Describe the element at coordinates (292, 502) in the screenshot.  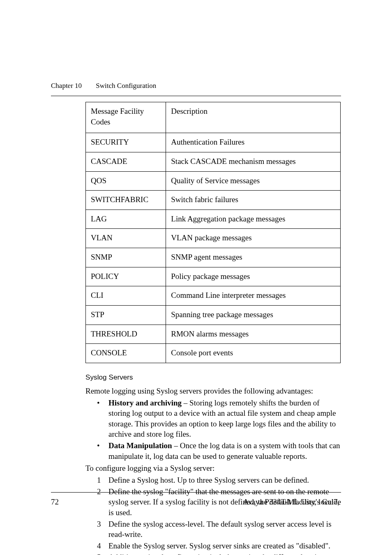
I see `book-title: Avaya P334T-ML User's Guide` at that location.